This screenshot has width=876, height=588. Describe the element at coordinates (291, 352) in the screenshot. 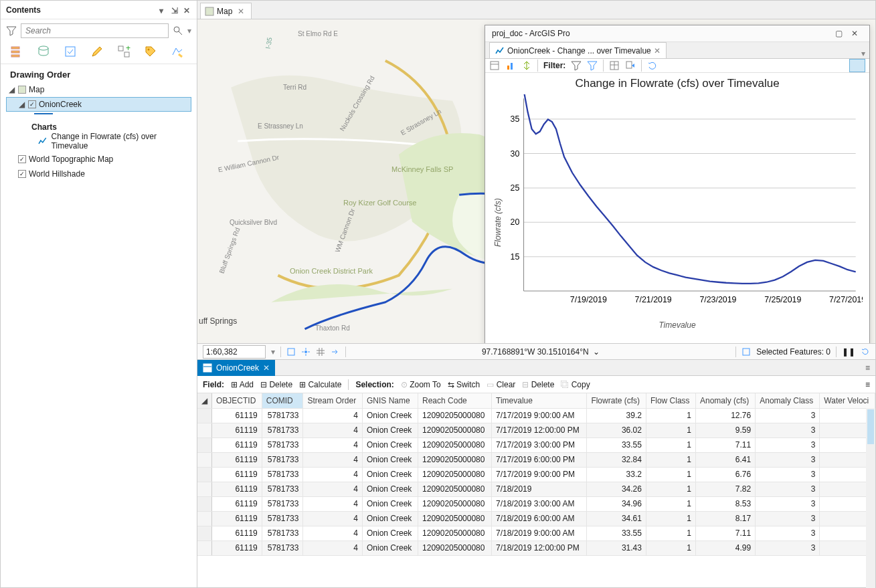

I see `constraint-icon` at that location.